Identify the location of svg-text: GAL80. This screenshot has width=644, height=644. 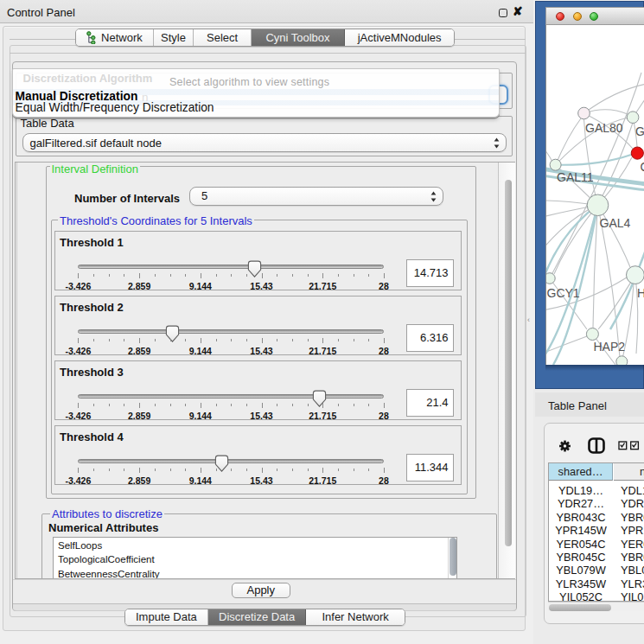
(604, 128).